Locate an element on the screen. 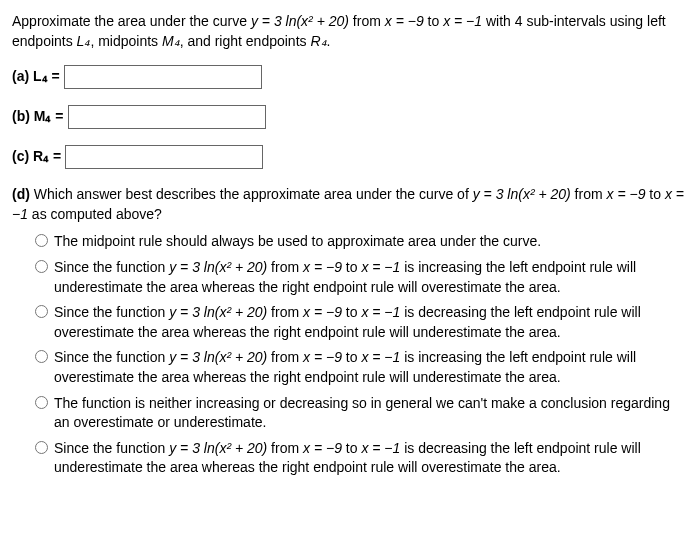  o3-eq: y = 3 ln(x² + 20) is located at coordinates (218, 312).